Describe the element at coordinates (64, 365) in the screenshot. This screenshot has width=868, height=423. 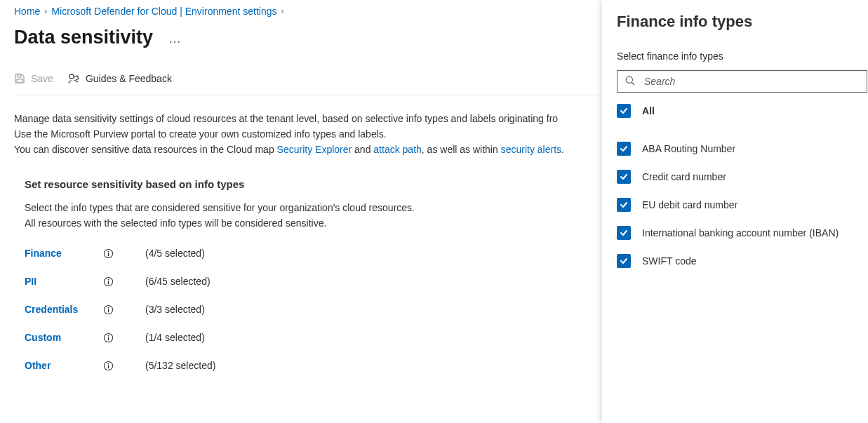
I see `category-link-other: Other` at that location.